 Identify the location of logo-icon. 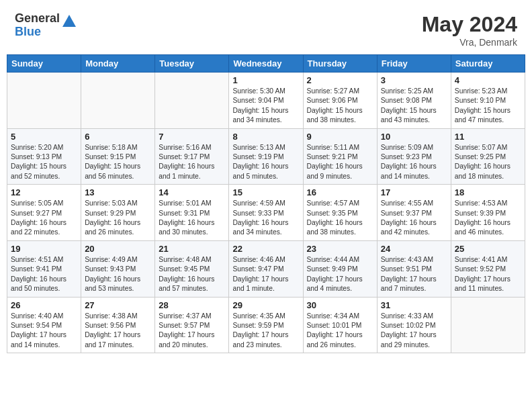
(69, 21).